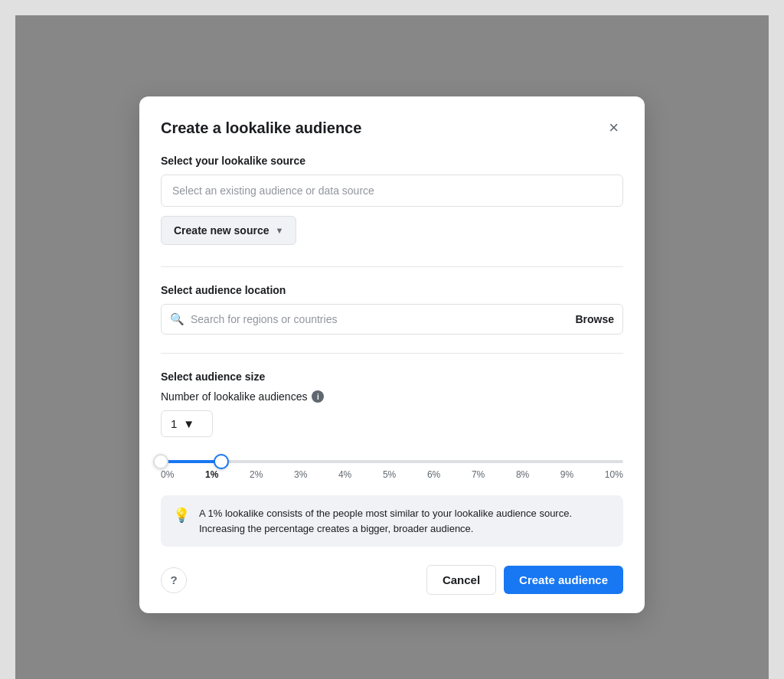 This screenshot has height=679, width=784. What do you see at coordinates (392, 319) in the screenshot?
I see `search-wrapper: 🔍 Browse` at bounding box center [392, 319].